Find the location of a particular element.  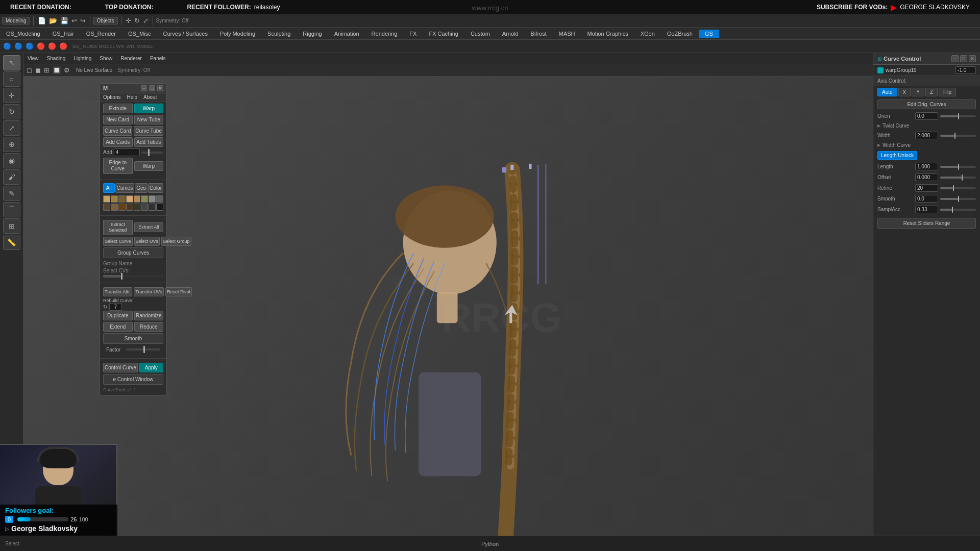

objects-btn: Objects is located at coordinates (106, 20).